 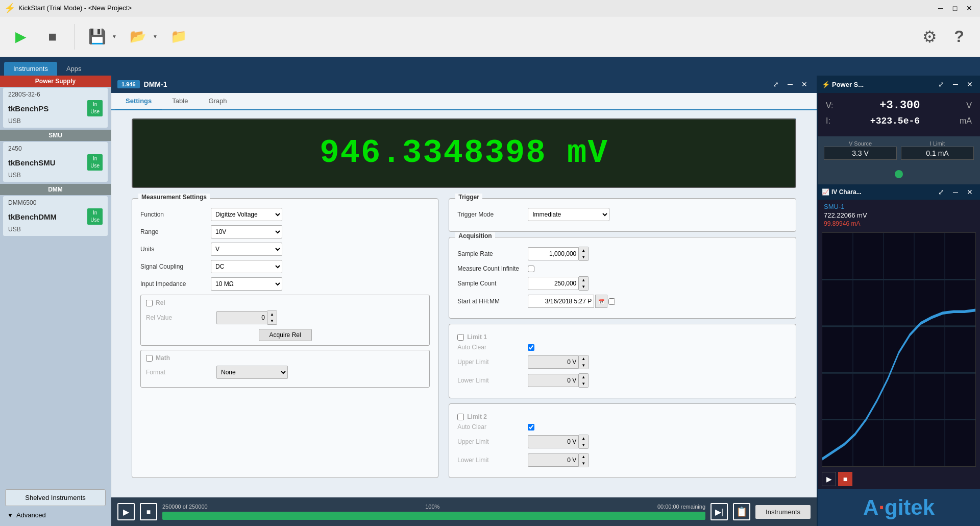 What do you see at coordinates (247, 249) in the screenshot?
I see `units-select: V` at bounding box center [247, 249].